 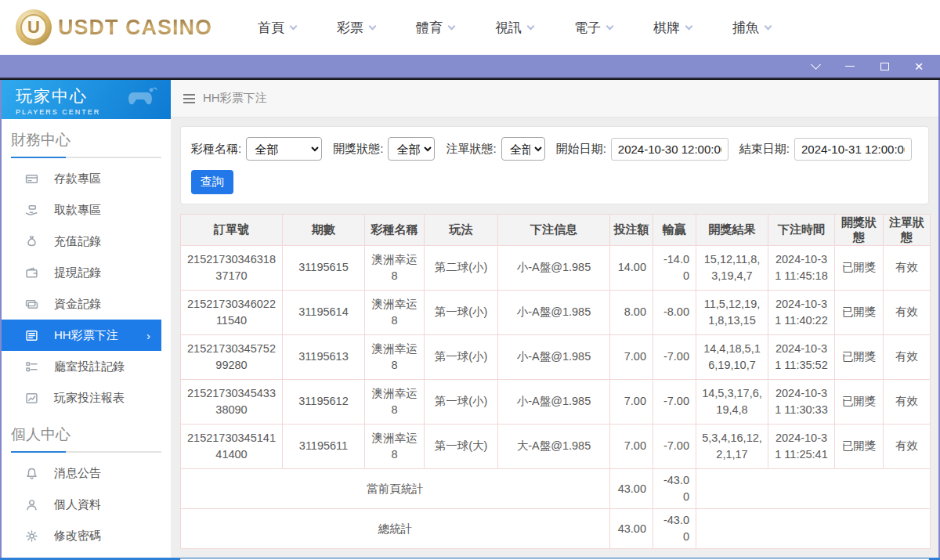 What do you see at coordinates (514, 28) in the screenshot?
I see `nav-item-3: 視訊` at bounding box center [514, 28].